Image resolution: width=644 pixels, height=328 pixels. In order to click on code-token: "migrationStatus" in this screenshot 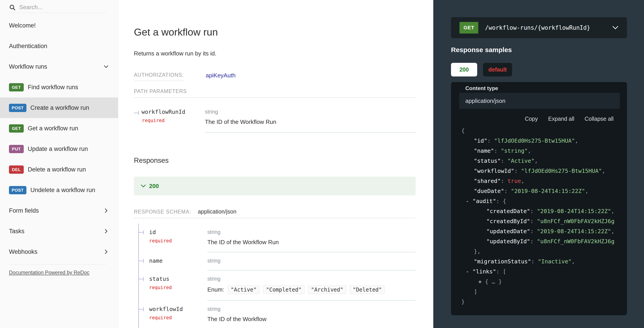, I will do `click(502, 262)`.